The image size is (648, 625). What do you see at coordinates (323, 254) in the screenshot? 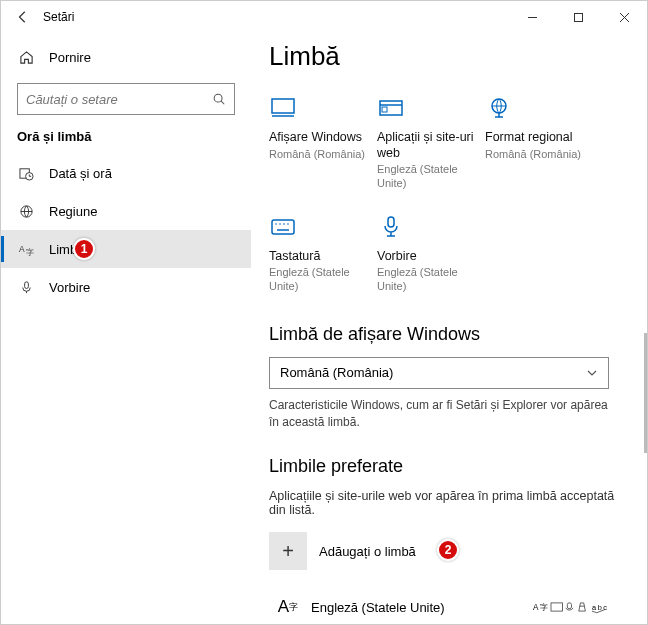
I see `tile-keyboard: Tastatură Engleză (Statele Unite)` at bounding box center [323, 254].